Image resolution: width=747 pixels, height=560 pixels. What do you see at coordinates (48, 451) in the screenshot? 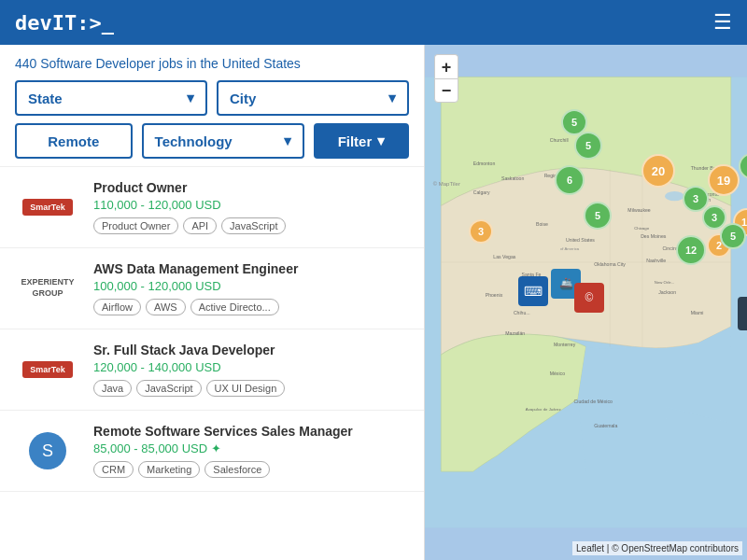
I see `job-logo-container: S` at bounding box center [48, 451].